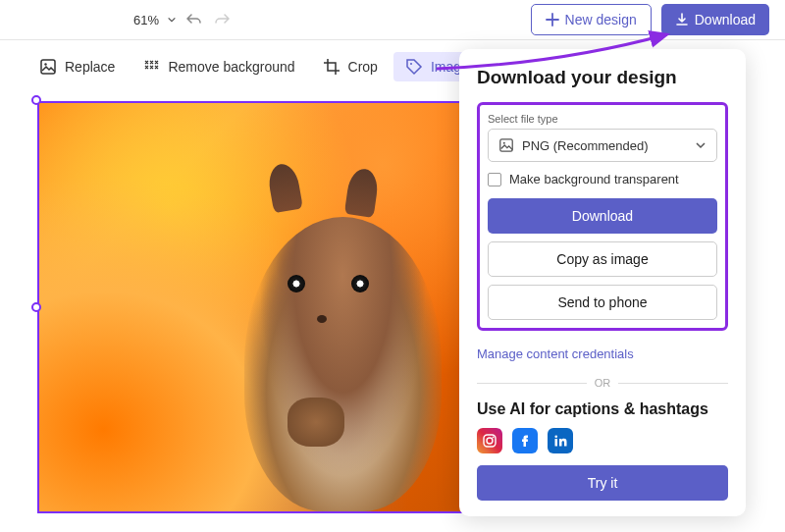 The image size is (785, 532). Describe the element at coordinates (146, 20) in the screenshot. I see `zoom-value: 61%` at that location.